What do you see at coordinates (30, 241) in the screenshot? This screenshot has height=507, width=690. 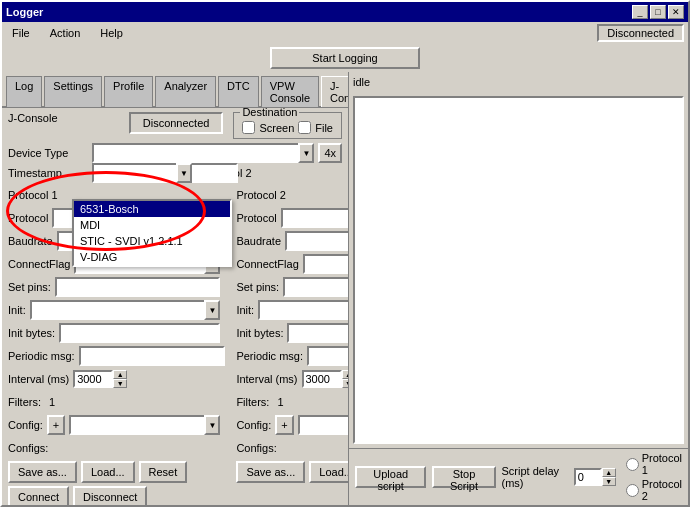 I see `baudrate-label-1: Baudrate` at bounding box center [30, 241].